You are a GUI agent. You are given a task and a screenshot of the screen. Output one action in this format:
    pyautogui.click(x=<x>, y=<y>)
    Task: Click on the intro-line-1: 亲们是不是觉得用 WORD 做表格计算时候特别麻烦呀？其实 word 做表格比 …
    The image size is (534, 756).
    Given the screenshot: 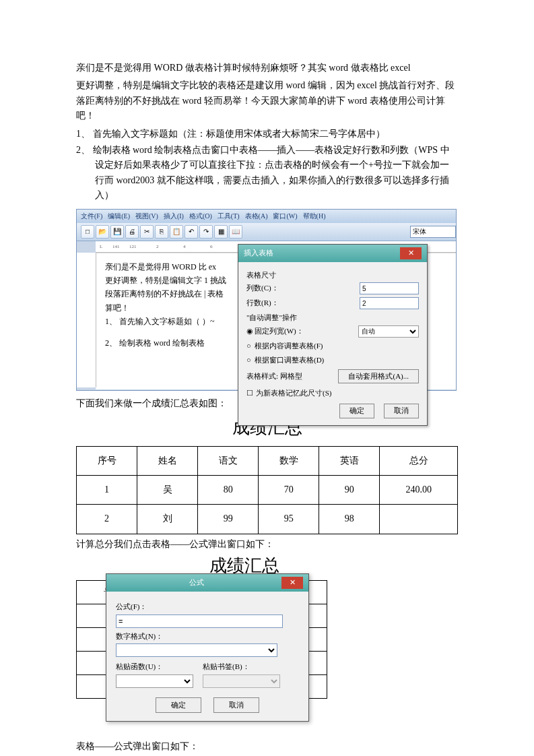 What is the action you would take?
    pyautogui.click(x=267, y=68)
    